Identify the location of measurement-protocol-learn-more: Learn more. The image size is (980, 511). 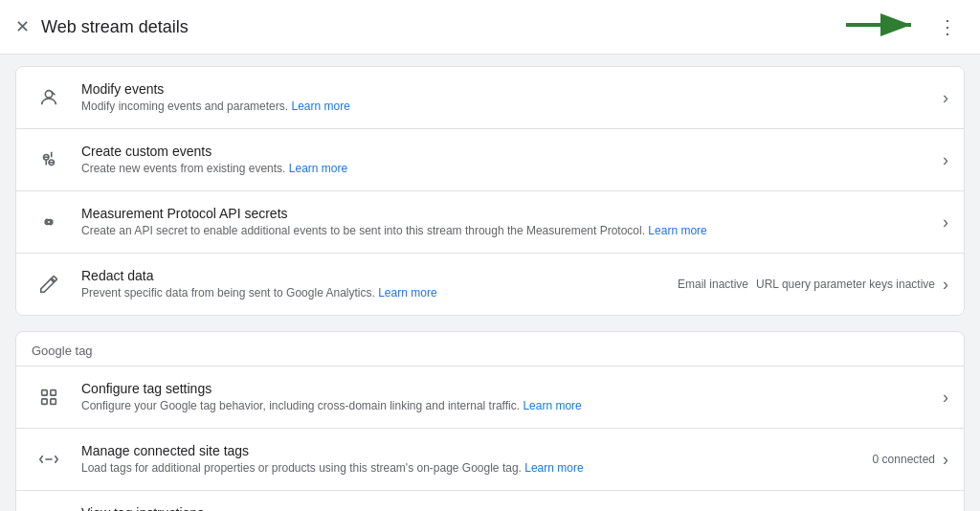
(678, 231).